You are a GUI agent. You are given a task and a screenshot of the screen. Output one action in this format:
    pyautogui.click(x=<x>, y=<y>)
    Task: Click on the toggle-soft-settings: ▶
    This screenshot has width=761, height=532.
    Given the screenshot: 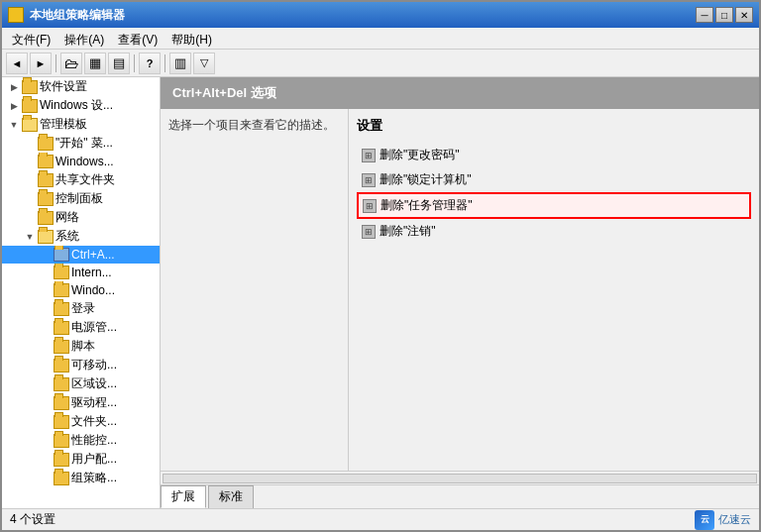 What is the action you would take?
    pyautogui.click(x=14, y=87)
    